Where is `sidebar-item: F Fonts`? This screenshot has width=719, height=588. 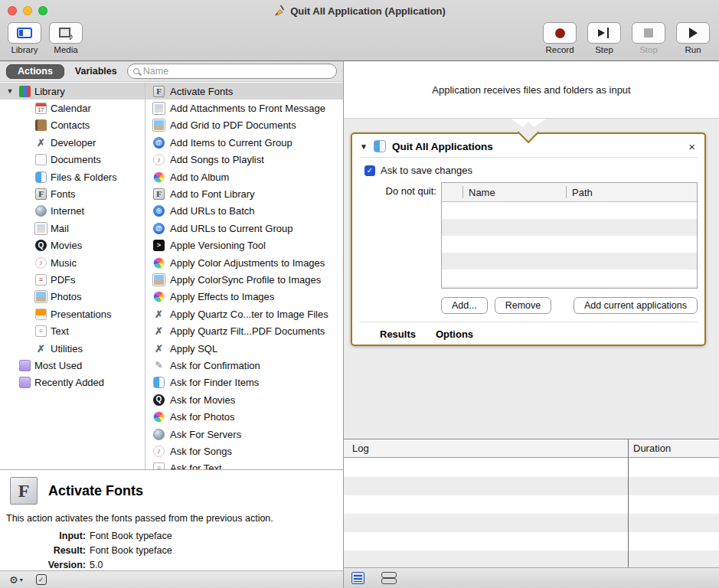 sidebar-item: F Fonts is located at coordinates (72, 194).